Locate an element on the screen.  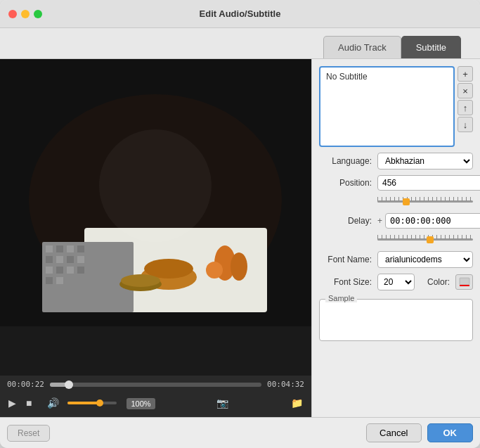
font-name-control: arialunicodems is located at coordinates (425, 260).